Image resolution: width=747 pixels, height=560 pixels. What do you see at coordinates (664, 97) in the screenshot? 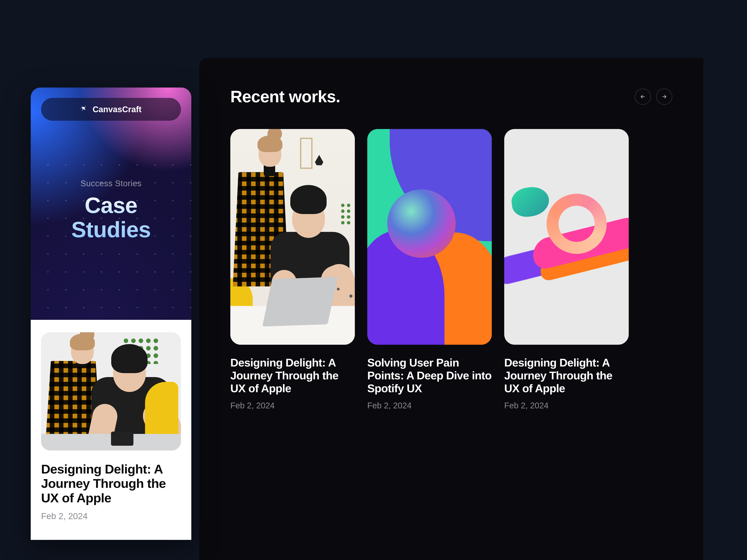
I see `next-button` at bounding box center [664, 97].